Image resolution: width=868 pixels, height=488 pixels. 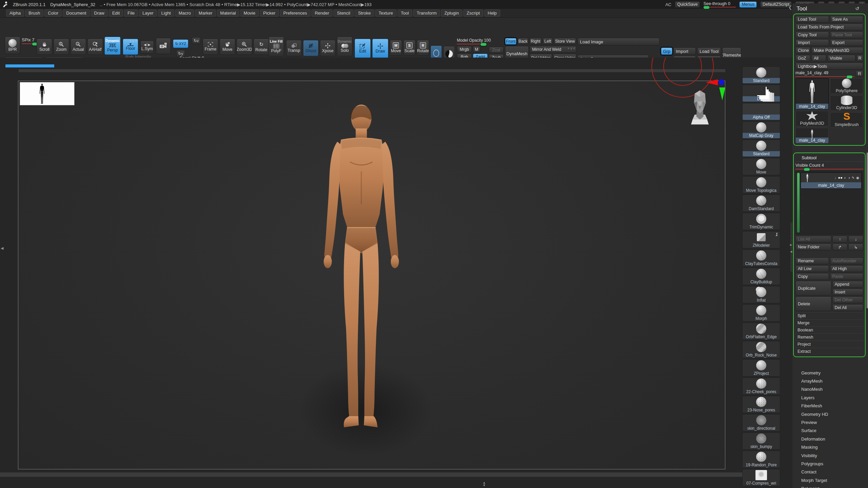 What do you see at coordinates (536, 41) in the screenshot?
I see `view-right-button: Right` at bounding box center [536, 41].